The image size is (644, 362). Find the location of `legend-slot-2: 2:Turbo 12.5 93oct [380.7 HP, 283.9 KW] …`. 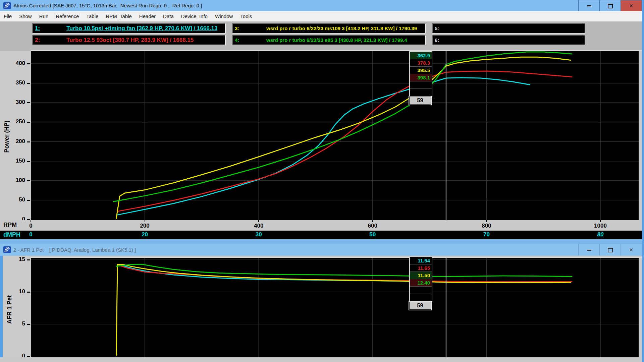

legend-slot-2: 2:Turbo 12.5 93oct [380.7 HP, 283.9 KW] … is located at coordinates (129, 40).